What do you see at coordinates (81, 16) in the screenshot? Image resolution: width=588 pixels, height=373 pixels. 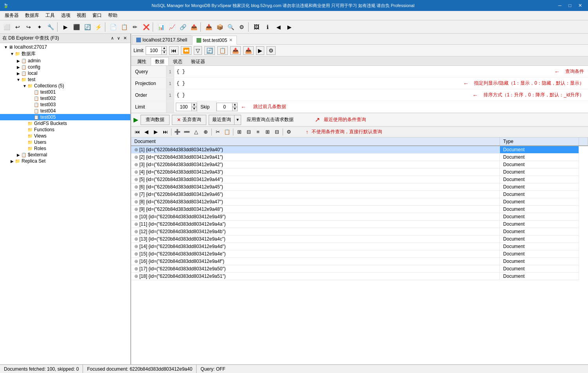 I see `menu-item-视图: 视图` at bounding box center [81, 16].